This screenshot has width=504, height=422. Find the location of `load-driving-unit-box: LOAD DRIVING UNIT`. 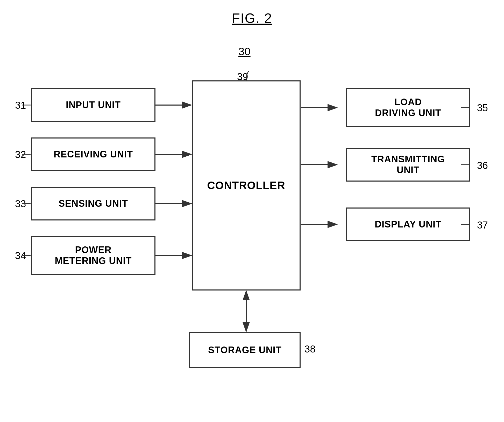

load-driving-unit-box: LOAD DRIVING UNIT is located at coordinates (408, 108).